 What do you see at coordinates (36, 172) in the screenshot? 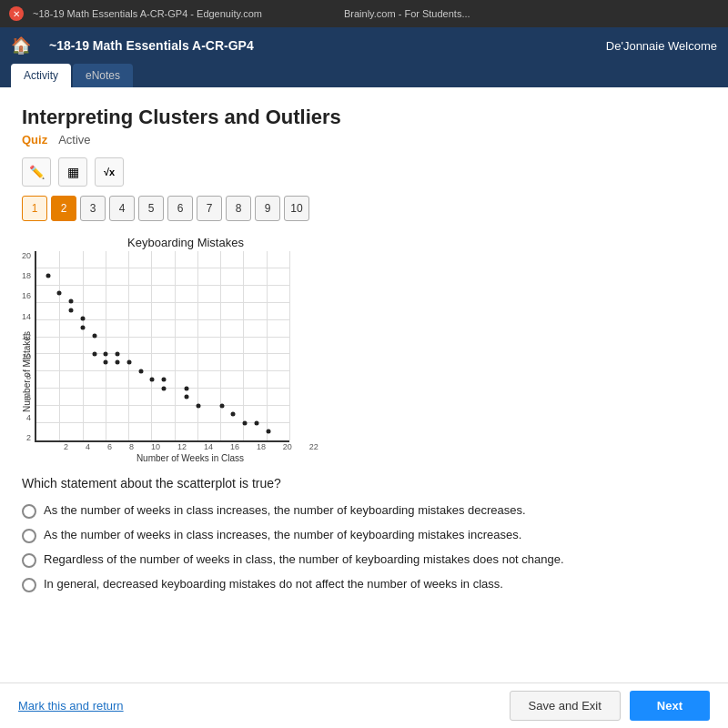
I see `pencil-tool: ✏️` at bounding box center [36, 172].